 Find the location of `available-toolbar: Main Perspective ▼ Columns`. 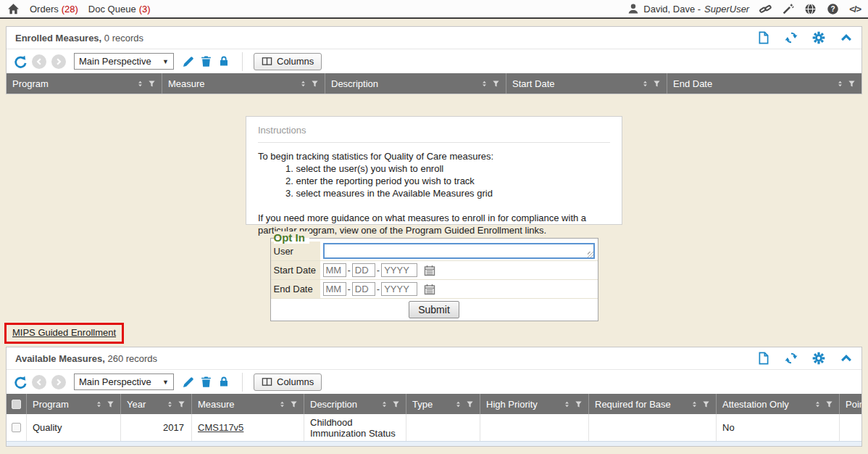

available-toolbar: Main Perspective ▼ Columns is located at coordinates (434, 381).